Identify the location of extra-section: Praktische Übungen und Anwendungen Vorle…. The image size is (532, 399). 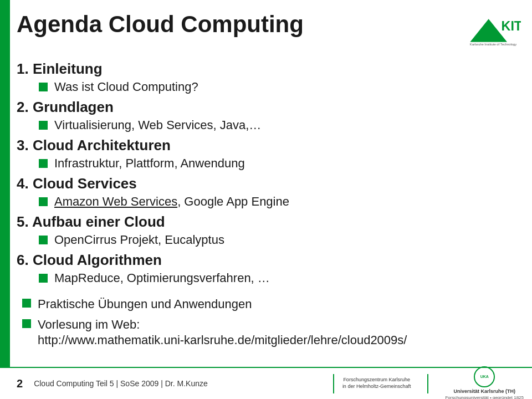
(269, 323).